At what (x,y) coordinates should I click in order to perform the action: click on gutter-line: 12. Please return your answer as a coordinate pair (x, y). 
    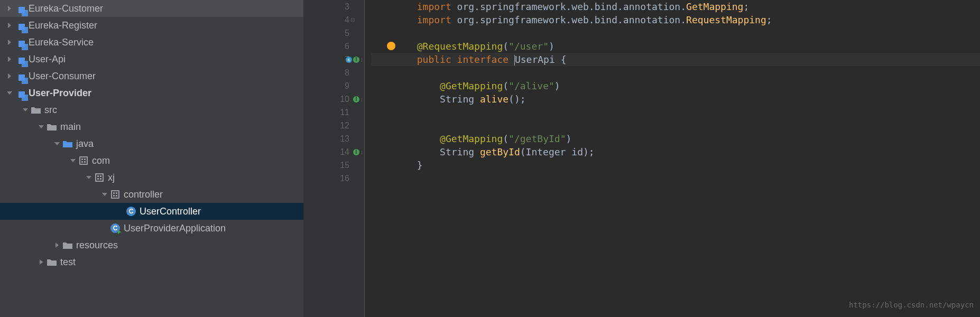
    Looking at the image, I should click on (334, 126).